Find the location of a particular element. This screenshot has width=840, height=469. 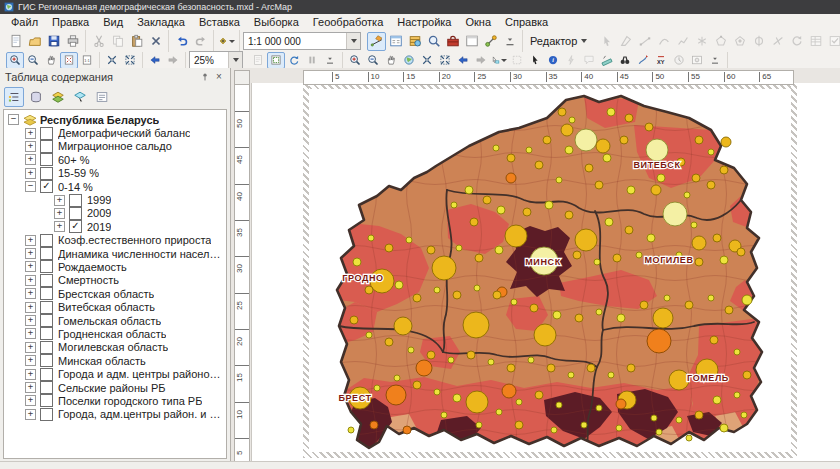

attributes-icon is located at coordinates (816, 42).